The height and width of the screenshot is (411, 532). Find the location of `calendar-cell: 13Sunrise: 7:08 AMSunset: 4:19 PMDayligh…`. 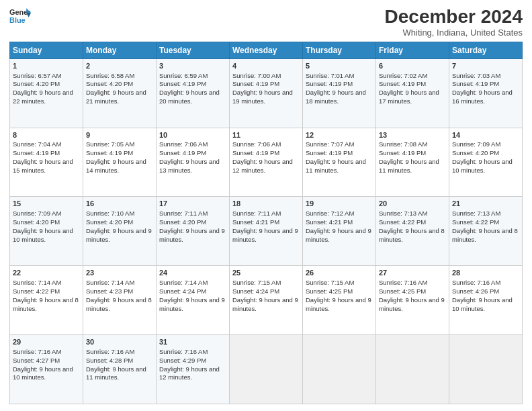

calendar-cell: 13Sunrise: 7:08 AMSunset: 4:19 PMDayligh… is located at coordinates (412, 163).